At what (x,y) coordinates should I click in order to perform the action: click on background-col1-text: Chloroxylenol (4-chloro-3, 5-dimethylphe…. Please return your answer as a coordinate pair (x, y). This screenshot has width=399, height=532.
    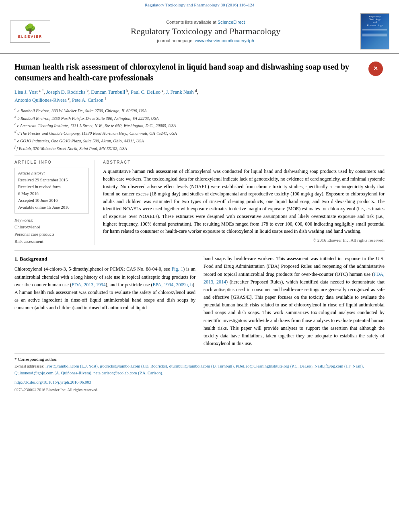
    Looking at the image, I should click on (105, 289).